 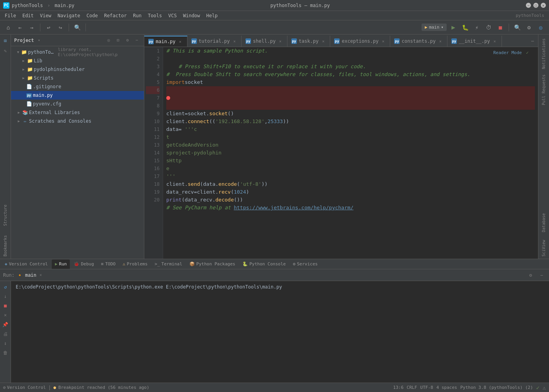 What do you see at coordinates (5, 353) in the screenshot?
I see `run-trash-btn: 🗑` at bounding box center [5, 353].